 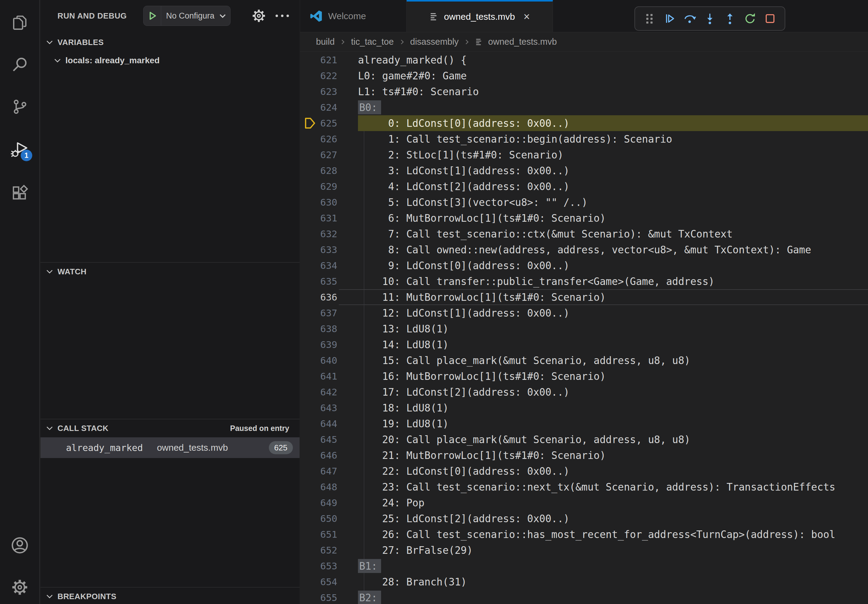 I want to click on code-text: already_marked() {, so click(x=613, y=60).